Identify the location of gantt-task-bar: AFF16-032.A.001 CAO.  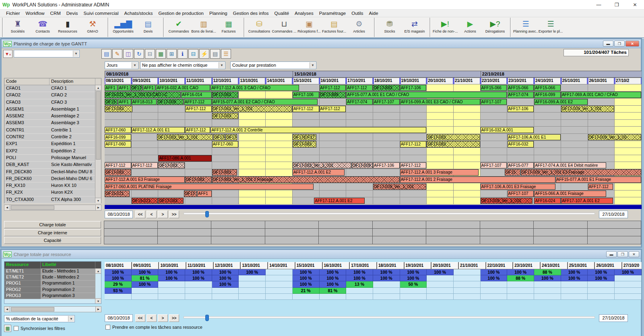
(183, 88).